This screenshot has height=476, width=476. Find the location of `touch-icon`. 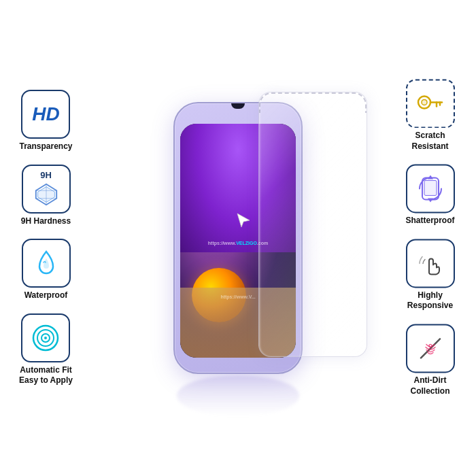

touch-icon is located at coordinates (430, 263).